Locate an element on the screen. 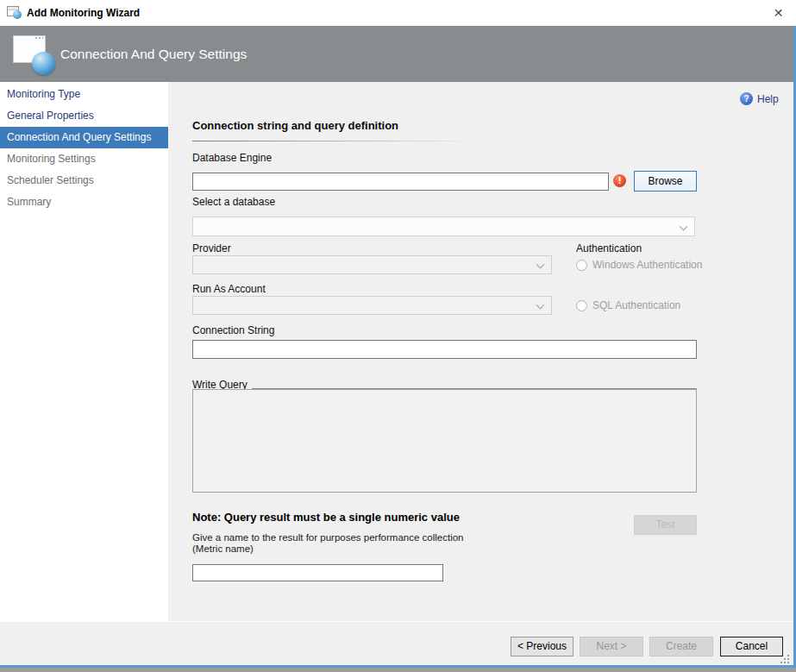  metric-name-input is located at coordinates (317, 573).